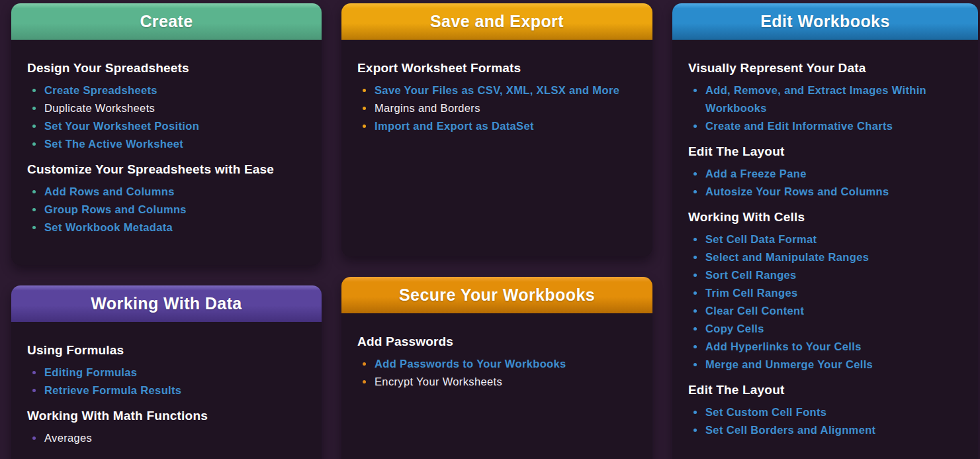 This screenshot has width=980, height=459. What do you see at coordinates (790, 430) in the screenshot?
I see `topic-link: Set Cell Borders and Alignment` at bounding box center [790, 430].